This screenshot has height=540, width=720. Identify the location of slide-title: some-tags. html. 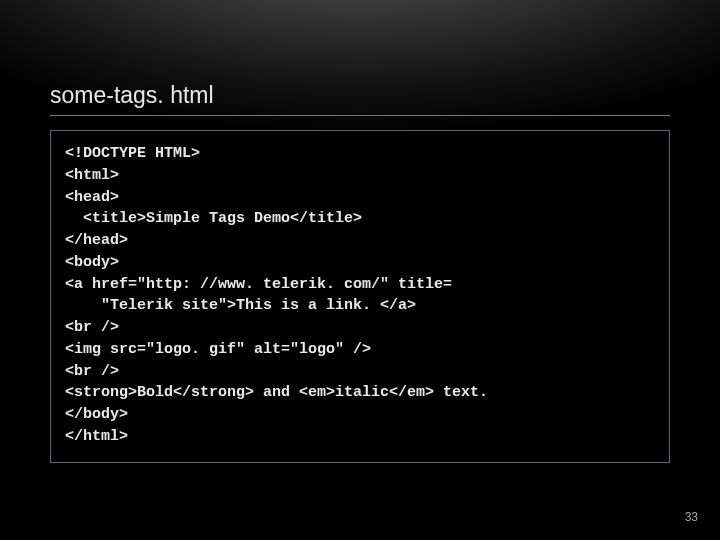
(360, 99).